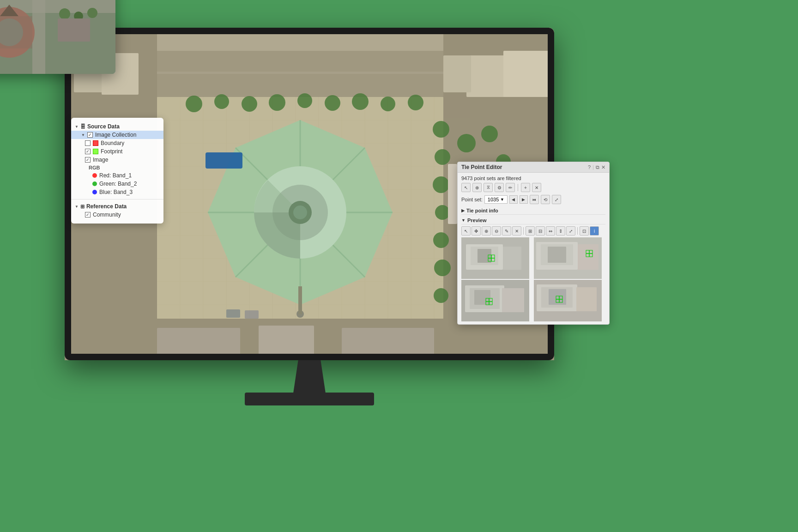 The height and width of the screenshot is (532, 798). Describe the element at coordinates (533, 221) in the screenshot. I see `tpe-preview-header: ▼ Preview` at that location.